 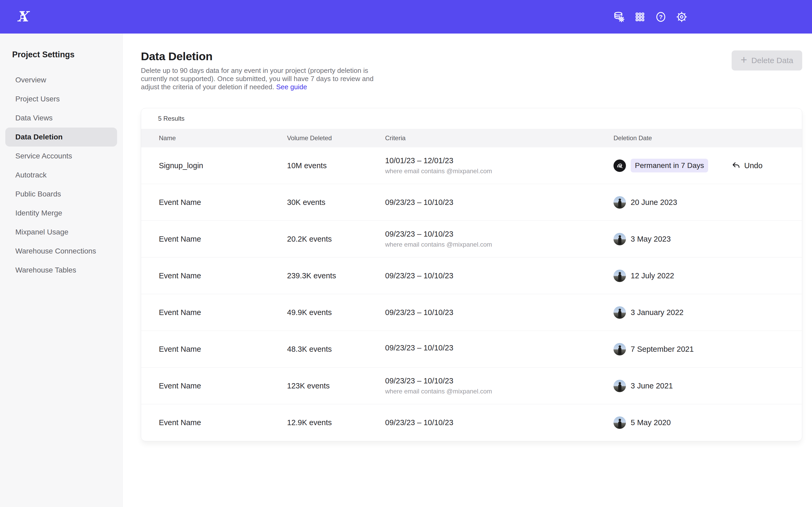 What do you see at coordinates (61, 194) in the screenshot?
I see `sidebar-item-public-boards: Public Boards` at bounding box center [61, 194].